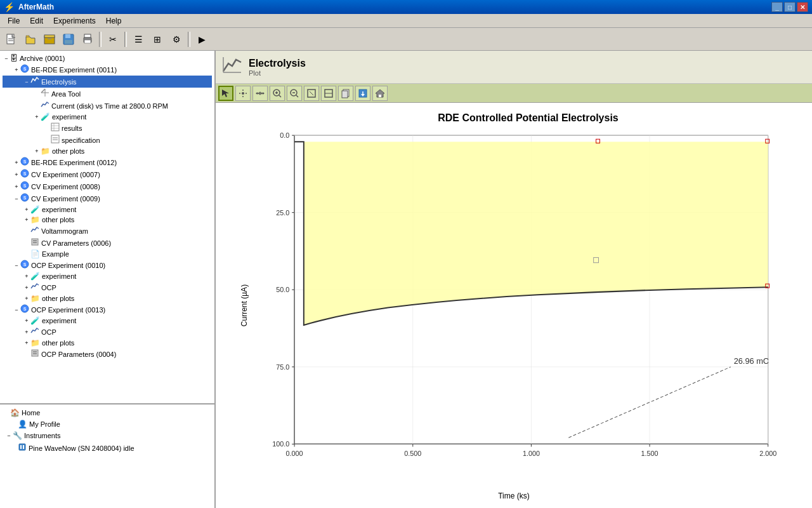 The width and height of the screenshot is (812, 508). What do you see at coordinates (107, 187) in the screenshot?
I see `tree-item-cv0008: + S CV Experiment (0008)` at bounding box center [107, 187].